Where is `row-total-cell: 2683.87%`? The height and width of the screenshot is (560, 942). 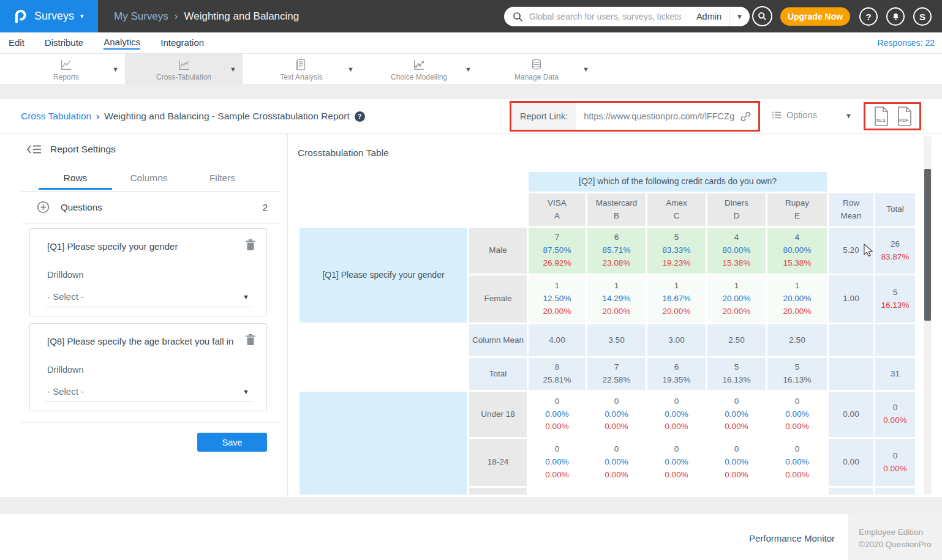
row-total-cell: 2683.87% is located at coordinates (895, 251).